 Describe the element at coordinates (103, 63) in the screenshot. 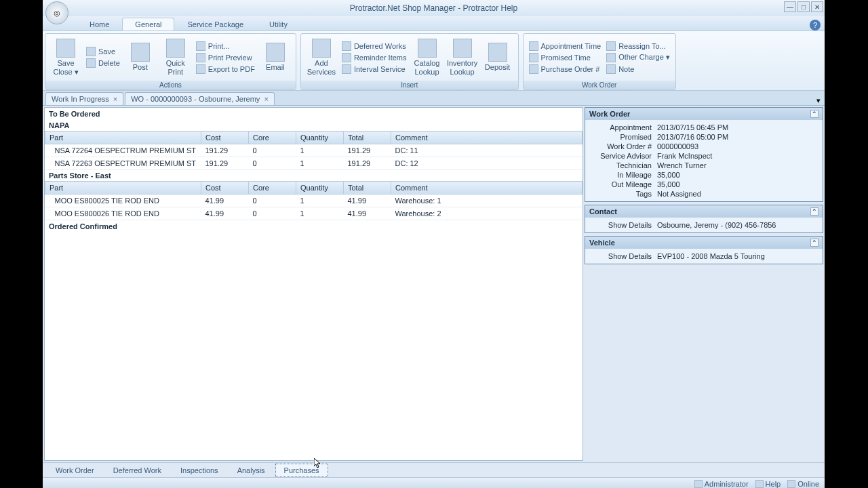

I see `delete-button: Delete` at that location.